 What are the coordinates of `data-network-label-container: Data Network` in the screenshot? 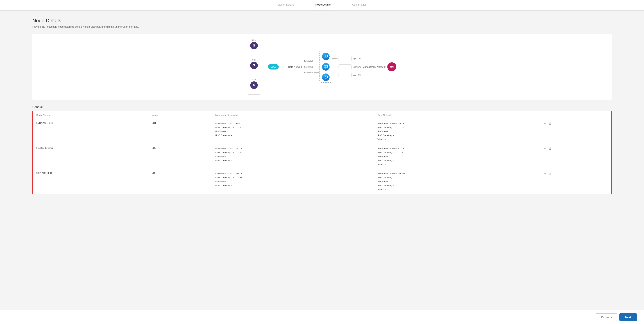 It's located at (296, 67).